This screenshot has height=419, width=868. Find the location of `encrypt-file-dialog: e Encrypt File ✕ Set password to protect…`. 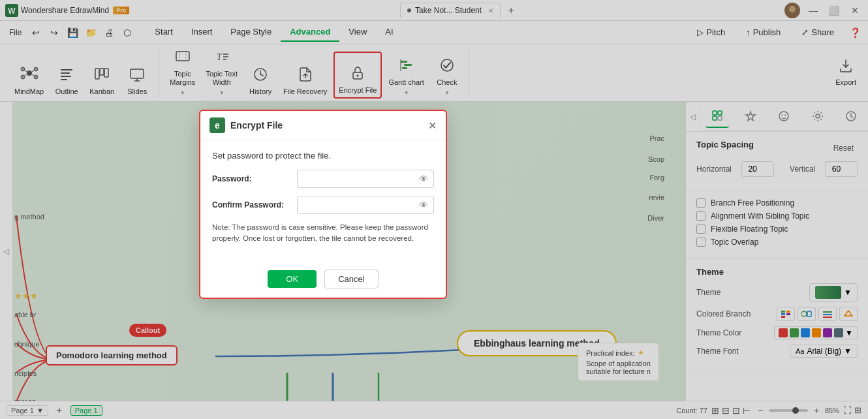

encrypt-file-dialog: e Encrypt File ✕ Set password to protect… is located at coordinates (323, 204).